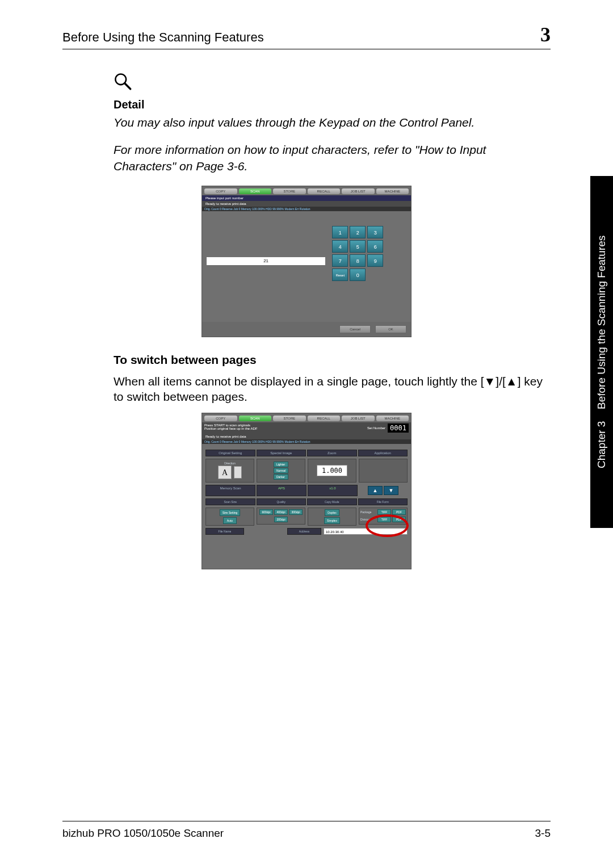 Image resolution: width=613 pixels, height=868 pixels. Describe the element at coordinates (230, 513) in the screenshot. I see `size-setting-button: Size Setting` at that location.